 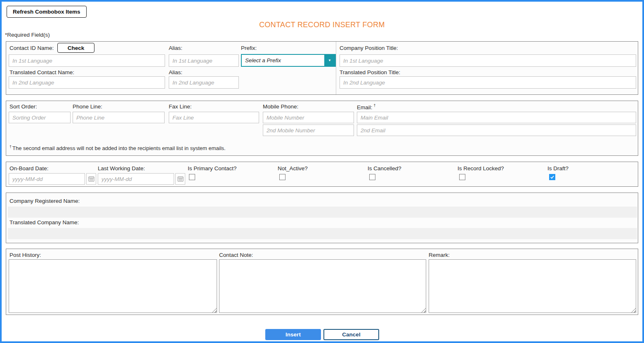 I want to click on cancel-button: Cancel, so click(x=351, y=335).